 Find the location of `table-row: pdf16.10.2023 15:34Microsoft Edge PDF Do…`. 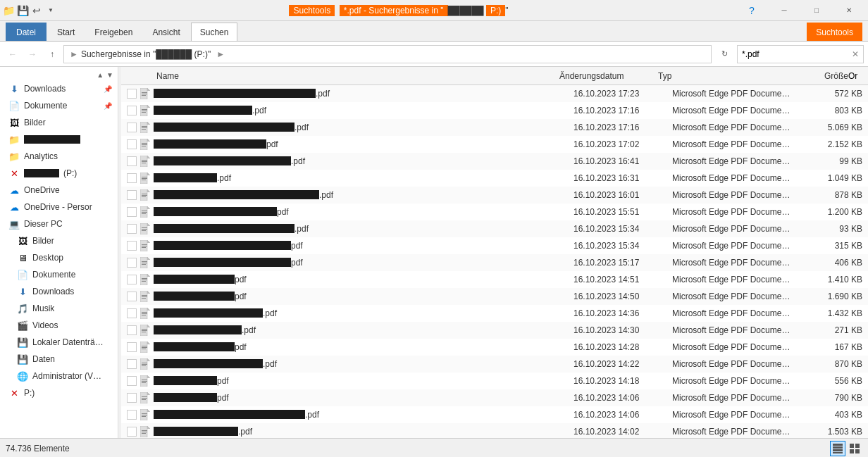

table-row: pdf16.10.2023 15:34Microsoft Edge PDF Do… is located at coordinates (495, 246).